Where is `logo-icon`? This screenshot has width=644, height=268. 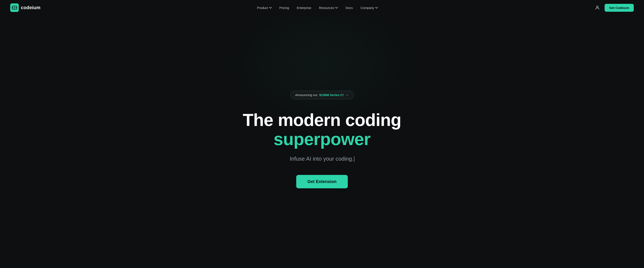 logo-icon is located at coordinates (14, 8).